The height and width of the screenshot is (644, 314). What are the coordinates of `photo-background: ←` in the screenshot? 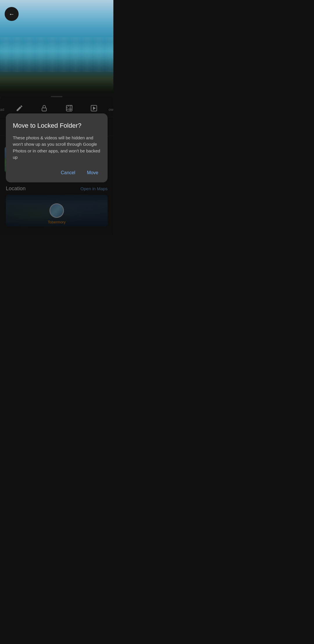 It's located at (57, 47).